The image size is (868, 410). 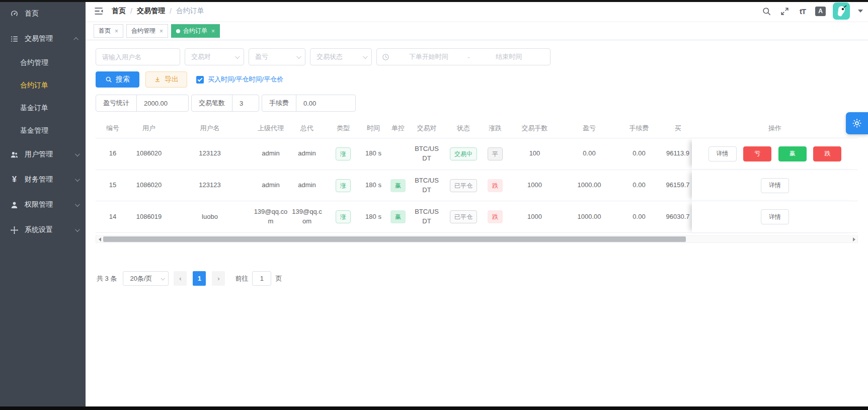 What do you see at coordinates (50, 39) in the screenshot?
I see `sidebar-item-label: 交易管理` at bounding box center [50, 39].